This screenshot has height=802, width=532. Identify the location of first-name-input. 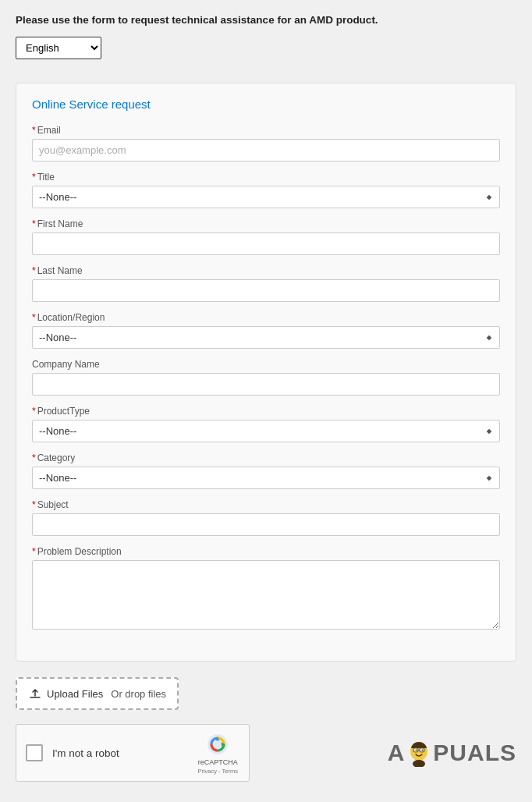
(266, 243).